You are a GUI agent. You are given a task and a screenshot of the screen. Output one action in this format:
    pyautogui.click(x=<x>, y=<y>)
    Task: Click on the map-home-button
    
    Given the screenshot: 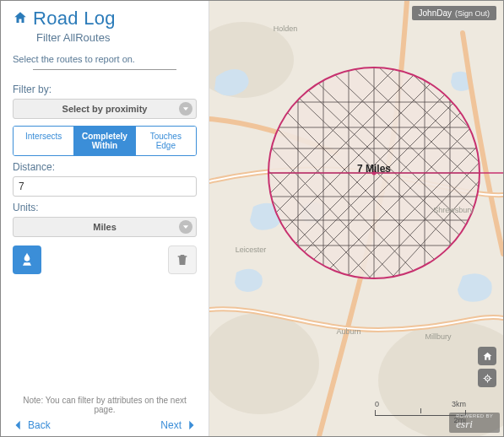 What is the action you would take?
    pyautogui.click(x=487, y=356)
    